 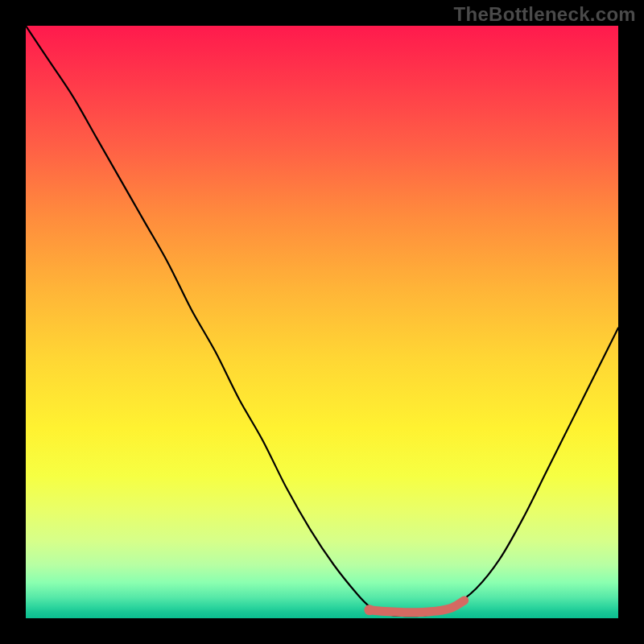 What do you see at coordinates (545, 14) in the screenshot?
I see `watermark-text: TheBottleneck.com` at bounding box center [545, 14].